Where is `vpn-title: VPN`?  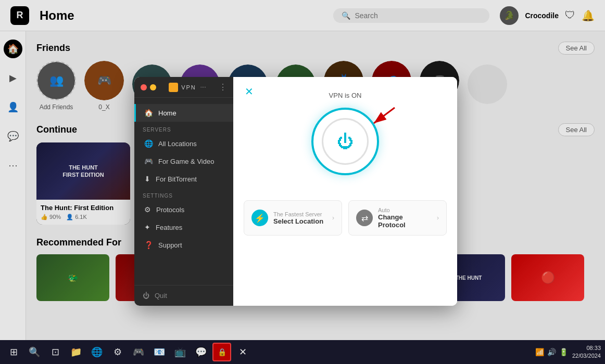 vpn-title: VPN is located at coordinates (188, 87).